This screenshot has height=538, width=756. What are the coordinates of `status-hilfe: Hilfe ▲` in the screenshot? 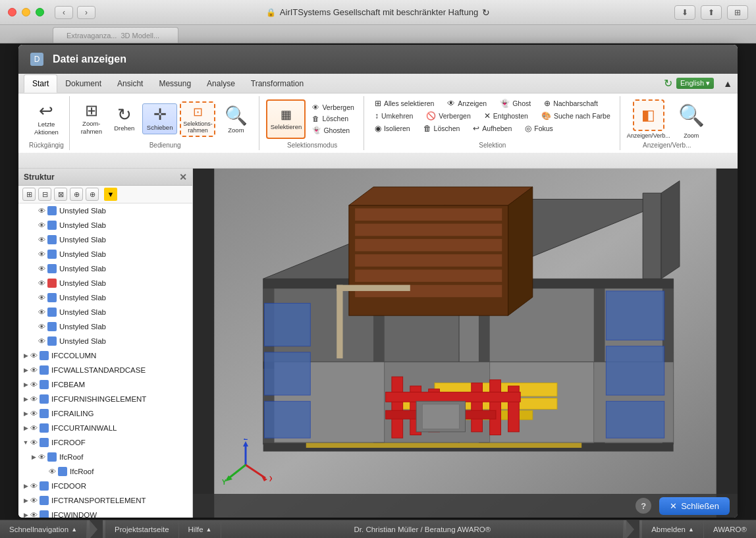 It's located at (200, 529).